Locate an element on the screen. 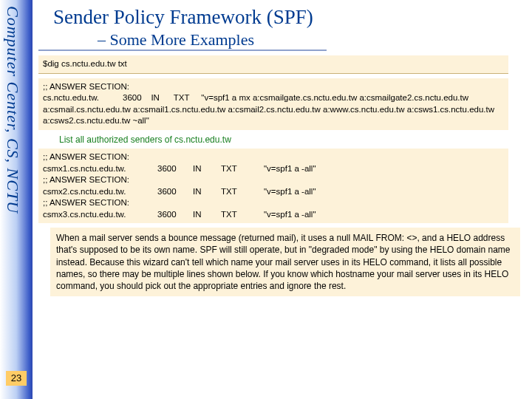 The height and width of the screenshot is (399, 532). sidebar-label: Computer Center, CS, NCTU is located at coordinates (13, 109).